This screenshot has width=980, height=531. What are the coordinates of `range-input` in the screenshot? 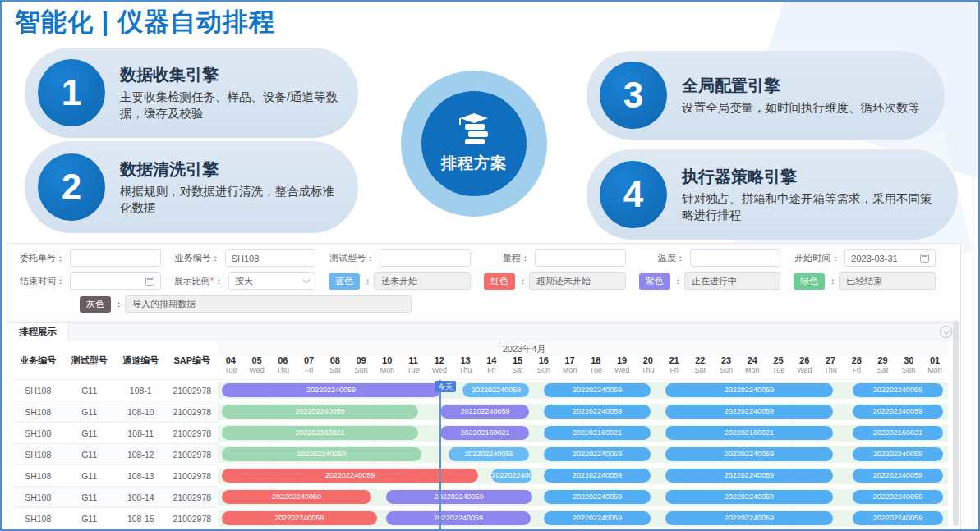 It's located at (580, 258).